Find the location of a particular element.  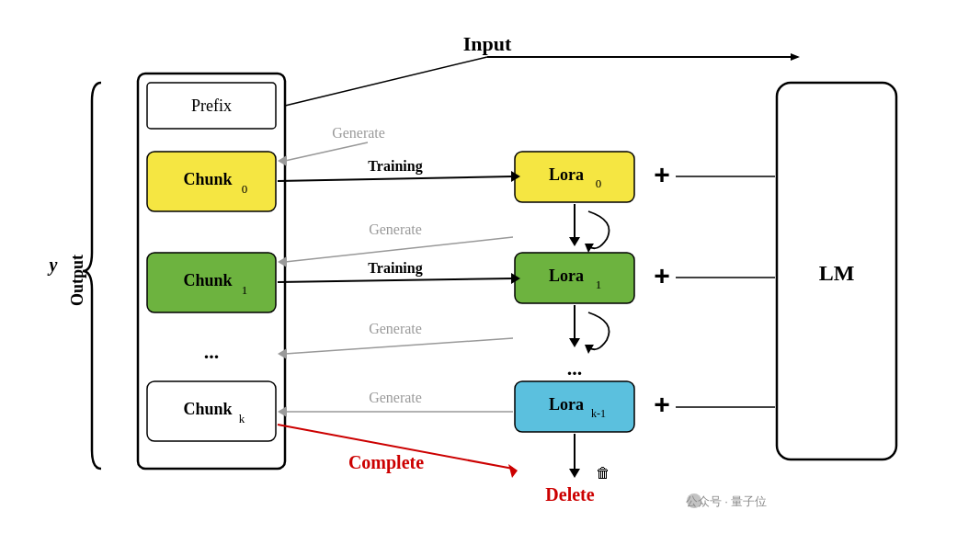

plus0: + is located at coordinates (662, 175).